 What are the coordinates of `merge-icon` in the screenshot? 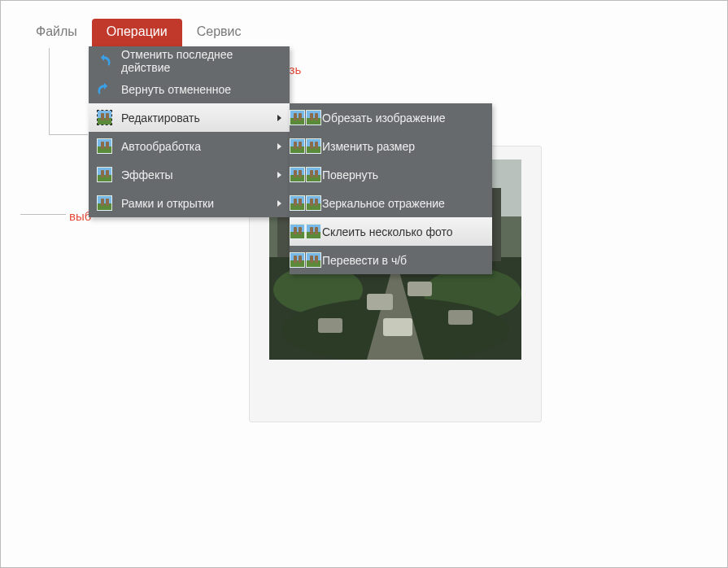 It's located at (305, 232).